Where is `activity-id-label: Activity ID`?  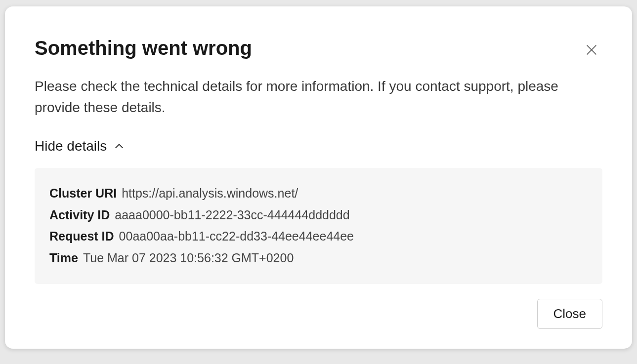
activity-id-label: Activity ID is located at coordinates (80, 215).